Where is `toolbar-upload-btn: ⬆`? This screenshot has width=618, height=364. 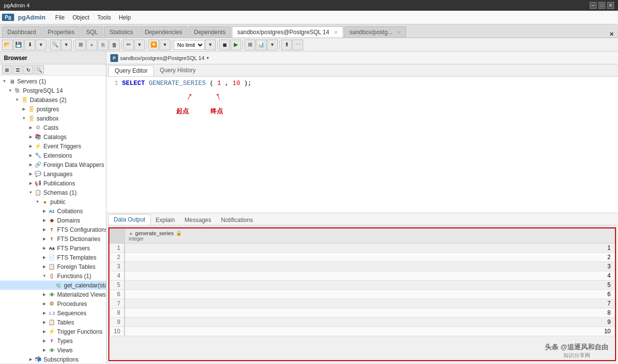
toolbar-upload-btn: ⬆ is located at coordinates (287, 45).